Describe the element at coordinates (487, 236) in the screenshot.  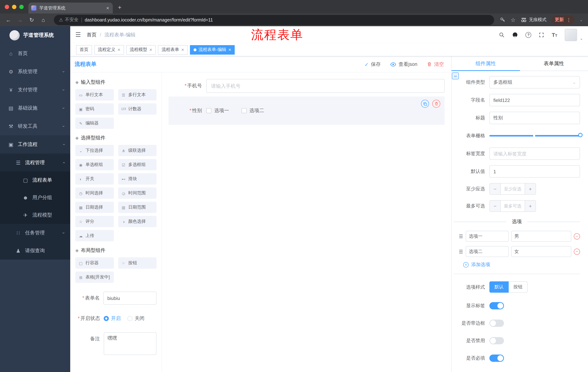
I see `option-text-input` at that location.